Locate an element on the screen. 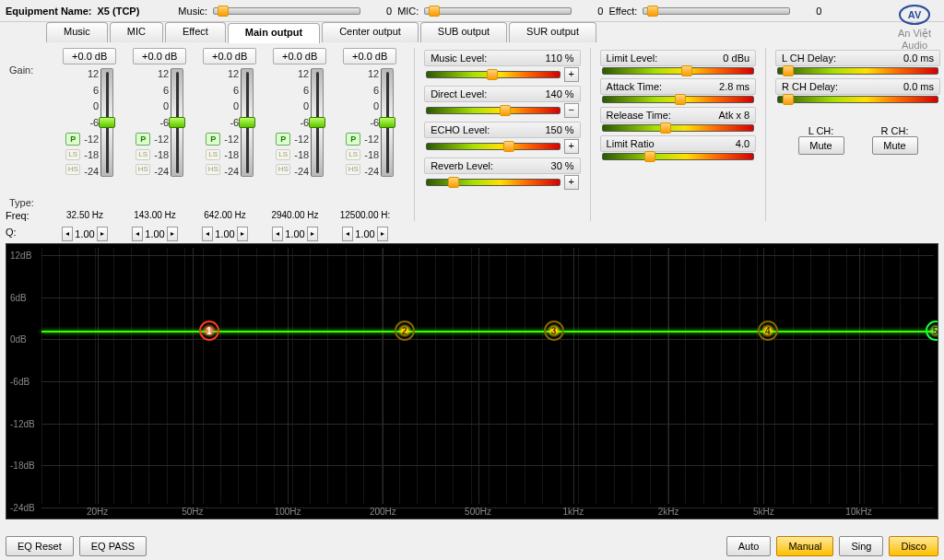  freq-value-5: 12500.00 H: is located at coordinates (365, 216).